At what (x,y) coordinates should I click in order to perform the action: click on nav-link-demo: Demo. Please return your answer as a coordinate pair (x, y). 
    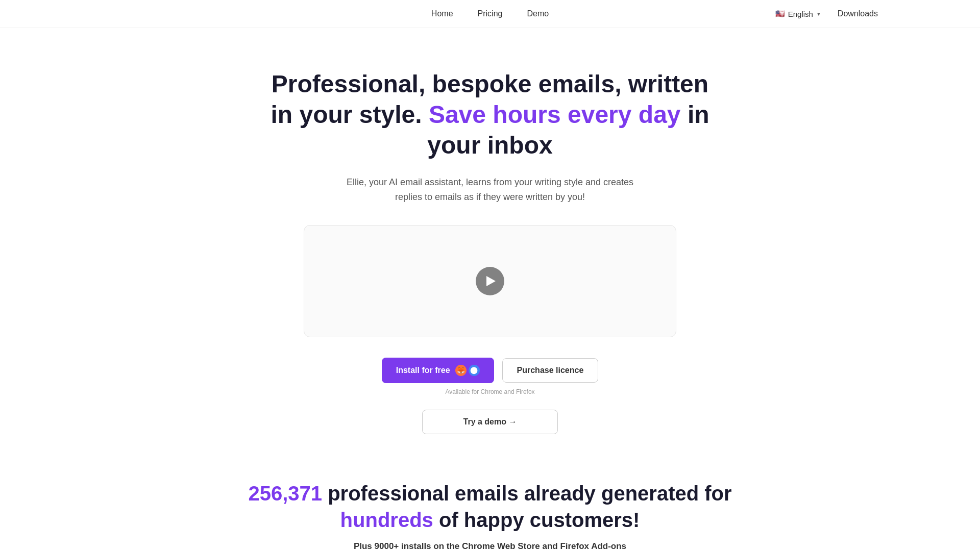
    Looking at the image, I should click on (538, 14).